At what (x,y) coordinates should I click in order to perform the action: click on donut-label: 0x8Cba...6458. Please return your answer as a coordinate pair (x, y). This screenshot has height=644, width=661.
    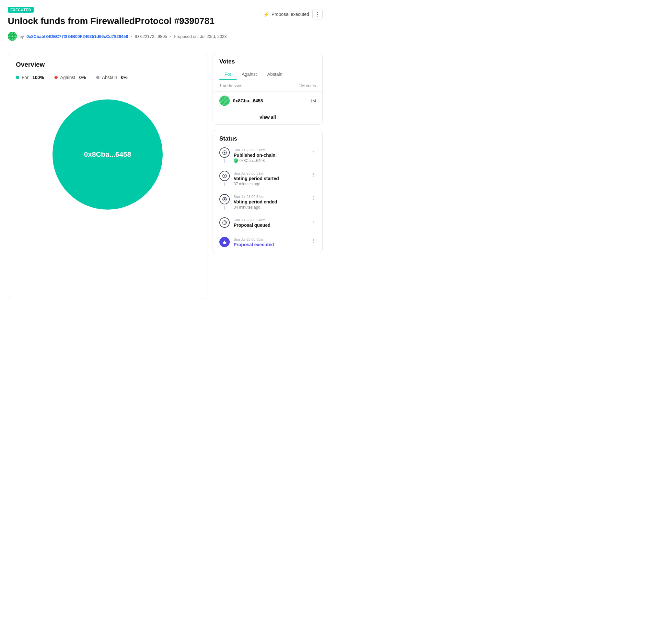
    Looking at the image, I should click on (108, 154).